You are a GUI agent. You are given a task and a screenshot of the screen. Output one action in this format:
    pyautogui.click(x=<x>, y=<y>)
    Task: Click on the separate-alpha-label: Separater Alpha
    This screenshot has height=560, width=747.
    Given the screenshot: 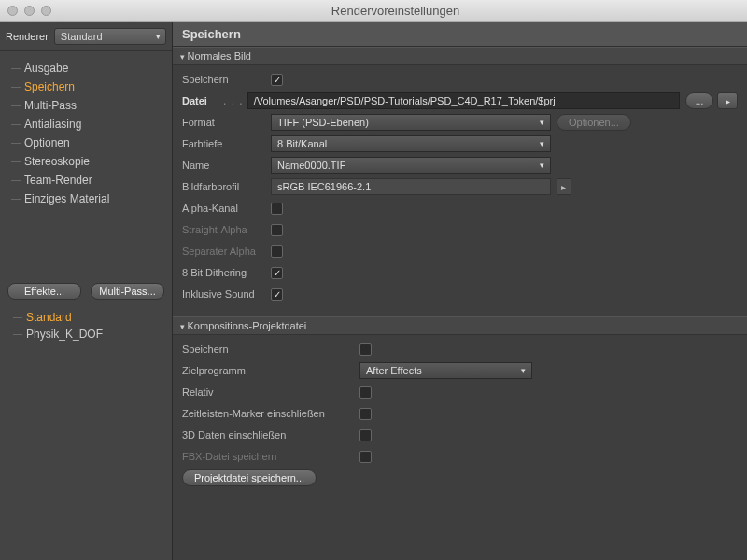 What is the action you would take?
    pyautogui.click(x=226, y=251)
    